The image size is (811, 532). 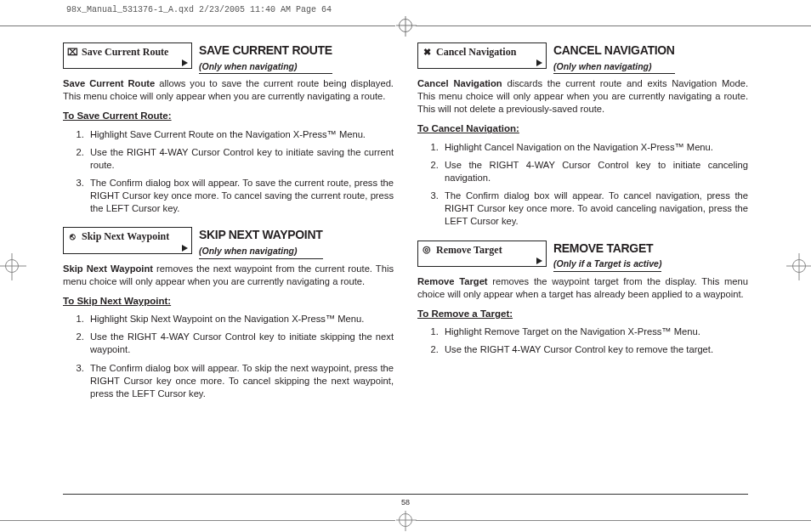 What do you see at coordinates (228, 116) in the screenshot?
I see `steps-heading: To Save Current Route:` at bounding box center [228, 116].